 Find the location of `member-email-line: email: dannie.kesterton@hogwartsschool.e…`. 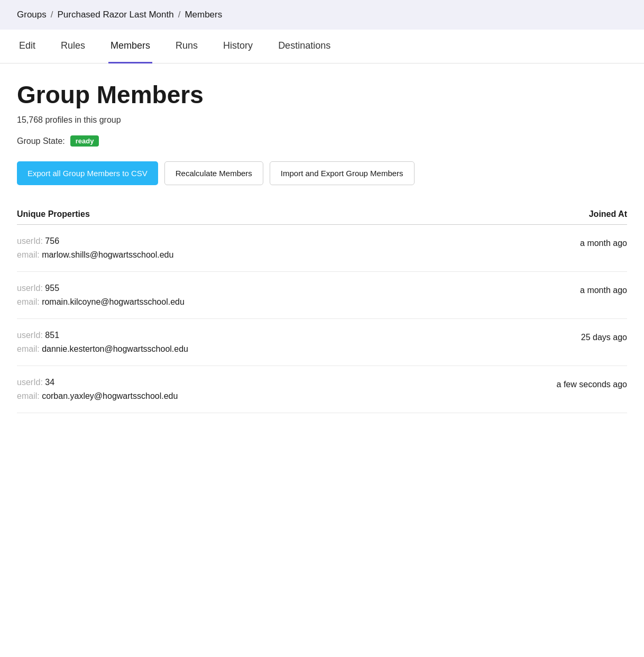

member-email-line: email: dannie.kesterton@hogwartsschool.e… is located at coordinates (103, 349).